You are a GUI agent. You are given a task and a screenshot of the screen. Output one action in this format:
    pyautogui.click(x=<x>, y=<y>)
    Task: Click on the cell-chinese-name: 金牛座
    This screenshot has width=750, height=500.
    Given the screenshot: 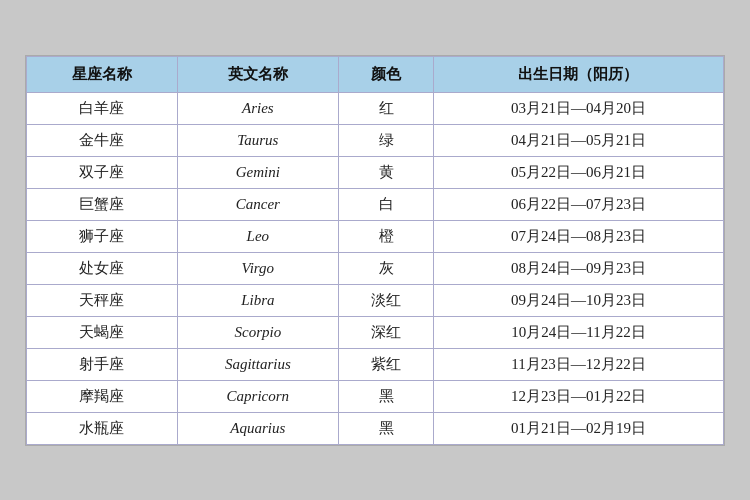 What is the action you would take?
    pyautogui.click(x=102, y=140)
    